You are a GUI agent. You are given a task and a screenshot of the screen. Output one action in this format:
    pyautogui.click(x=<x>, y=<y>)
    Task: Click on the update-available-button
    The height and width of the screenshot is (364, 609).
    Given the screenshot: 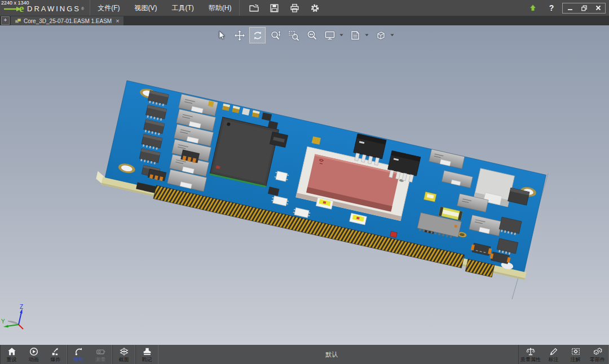 What is the action you would take?
    pyautogui.click(x=533, y=8)
    